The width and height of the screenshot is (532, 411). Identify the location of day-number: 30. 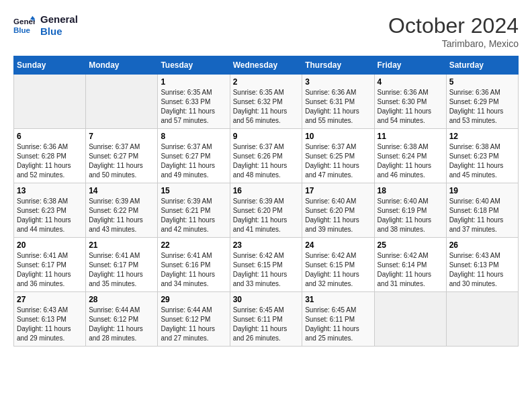
(266, 300).